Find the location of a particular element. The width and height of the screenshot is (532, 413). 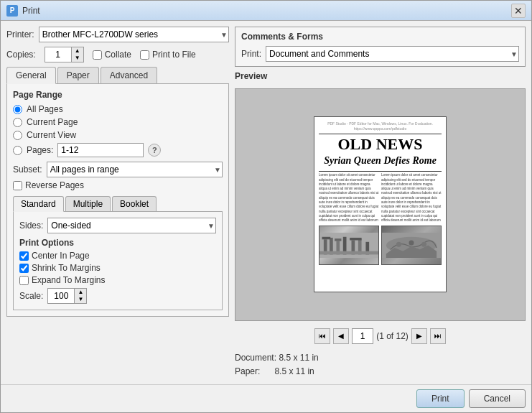

expand-to-margins-checkbox is located at coordinates (24, 280).